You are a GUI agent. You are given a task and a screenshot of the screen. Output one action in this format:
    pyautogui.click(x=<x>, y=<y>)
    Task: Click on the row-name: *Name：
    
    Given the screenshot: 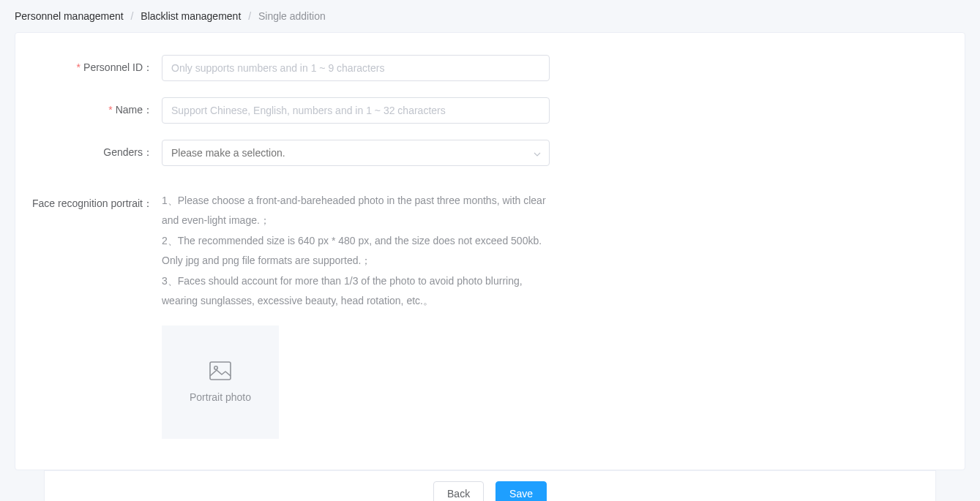 What is the action you would take?
    pyautogui.click(x=490, y=110)
    